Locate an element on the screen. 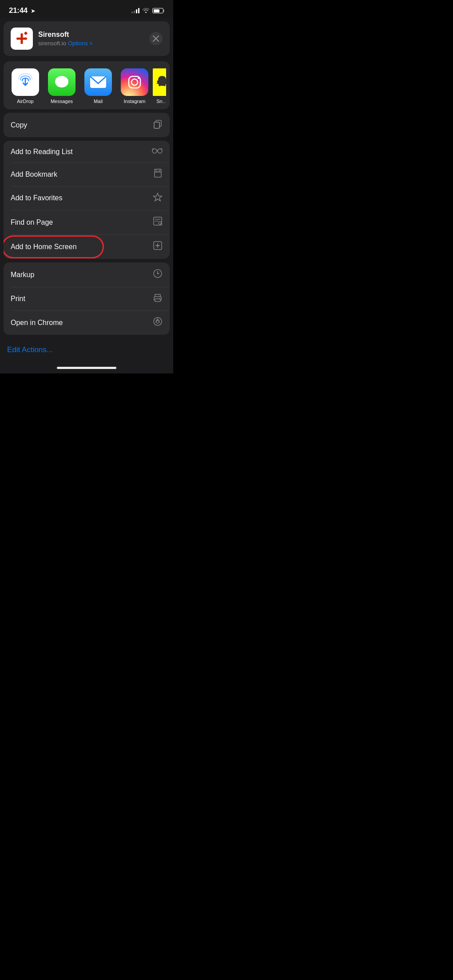  status-time: 21:44 is located at coordinates (18, 11).